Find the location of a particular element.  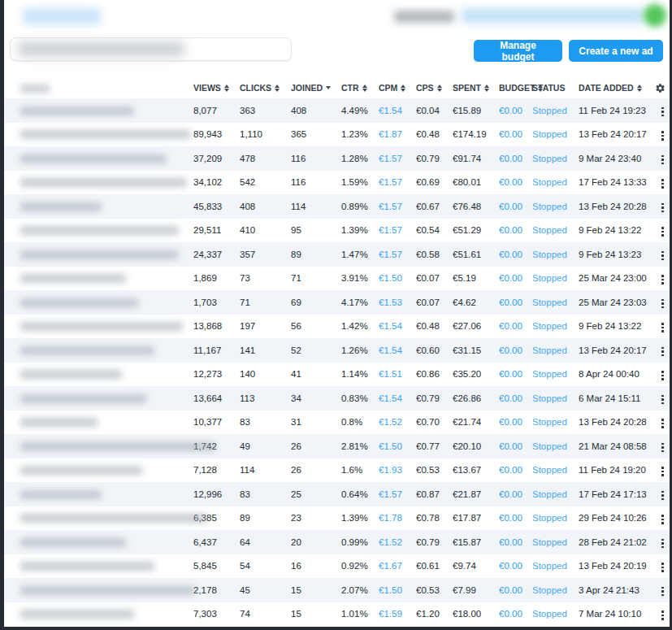

column-header-date_added: DATE ADDED is located at coordinates (614, 88).